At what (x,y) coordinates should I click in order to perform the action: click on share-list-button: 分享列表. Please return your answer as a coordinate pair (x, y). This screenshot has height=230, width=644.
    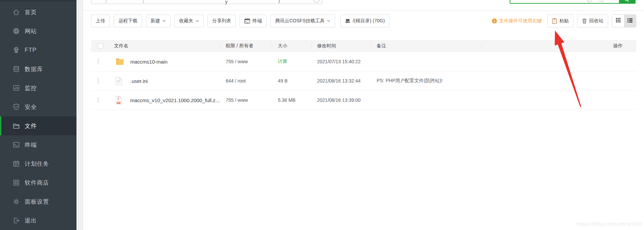
    Looking at the image, I should click on (222, 21).